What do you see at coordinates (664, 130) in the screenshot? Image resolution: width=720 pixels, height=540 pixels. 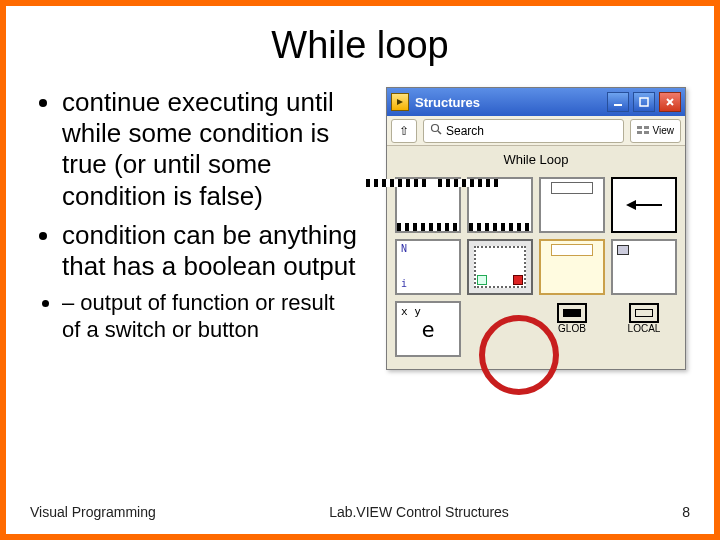 I see `view-label: View` at bounding box center [664, 130].